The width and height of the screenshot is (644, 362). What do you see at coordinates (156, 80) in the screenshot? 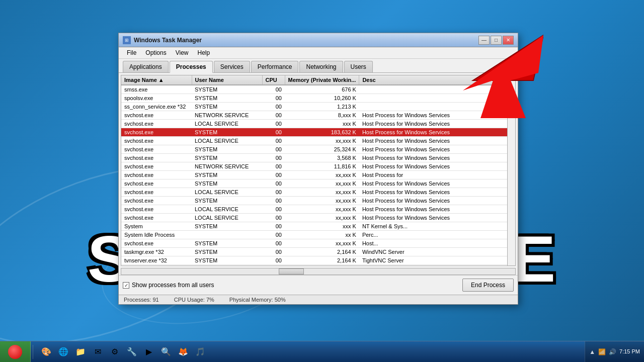
I see `col-header-image-name: Image Name ▲` at bounding box center [156, 80].